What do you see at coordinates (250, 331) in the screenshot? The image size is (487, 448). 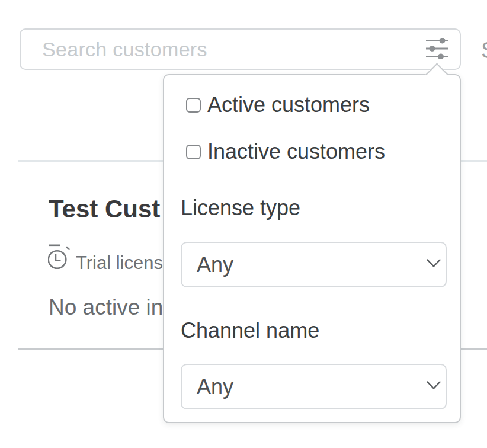 I see `channel-name-label: Channel name` at bounding box center [250, 331].